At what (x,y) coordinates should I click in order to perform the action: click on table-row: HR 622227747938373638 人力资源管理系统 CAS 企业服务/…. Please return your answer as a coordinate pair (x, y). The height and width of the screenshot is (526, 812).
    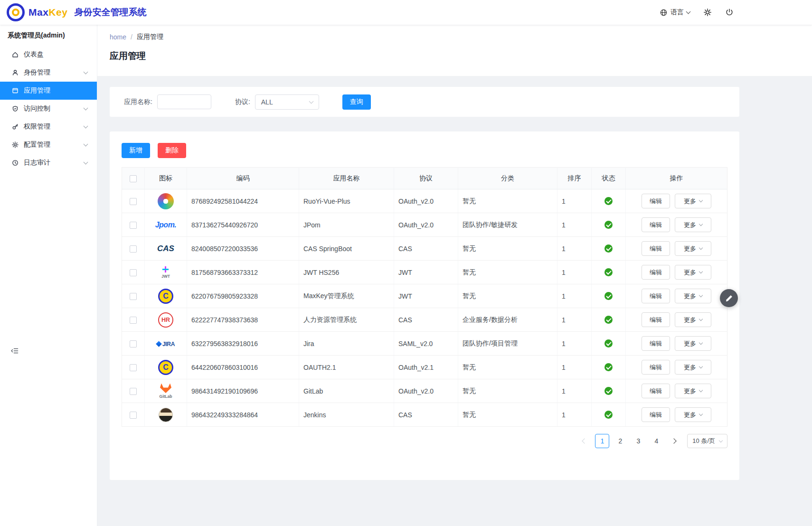
    Looking at the image, I should click on (425, 320).